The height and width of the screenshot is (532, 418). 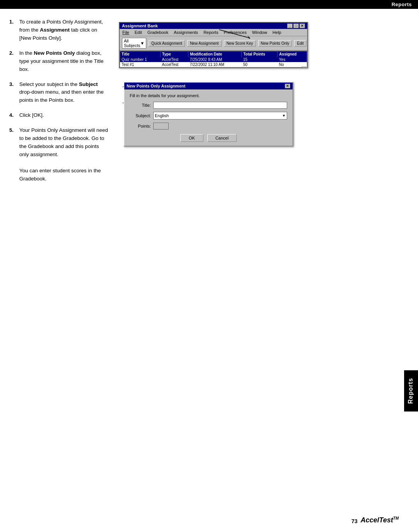 What do you see at coordinates (293, 59) in the screenshot?
I see `row1-assigned: Yes` at bounding box center [293, 59].